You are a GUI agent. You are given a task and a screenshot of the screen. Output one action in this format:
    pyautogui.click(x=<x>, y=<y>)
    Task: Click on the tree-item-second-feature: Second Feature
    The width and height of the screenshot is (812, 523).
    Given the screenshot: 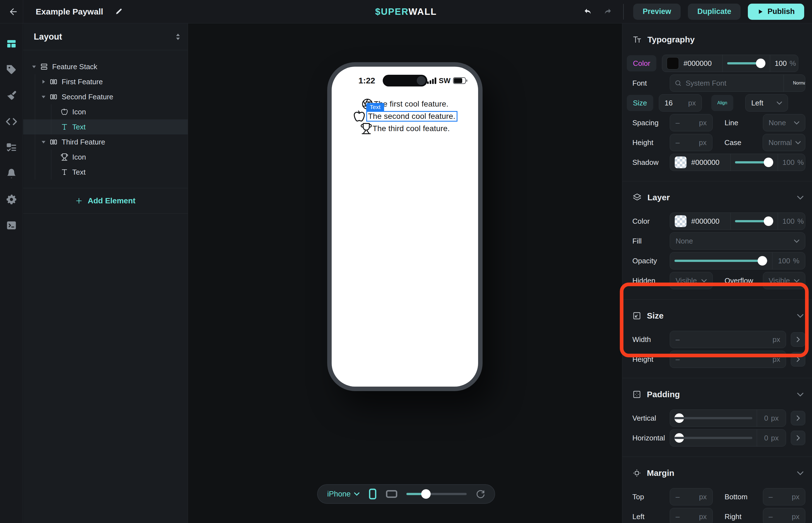 What is the action you would take?
    pyautogui.click(x=105, y=97)
    